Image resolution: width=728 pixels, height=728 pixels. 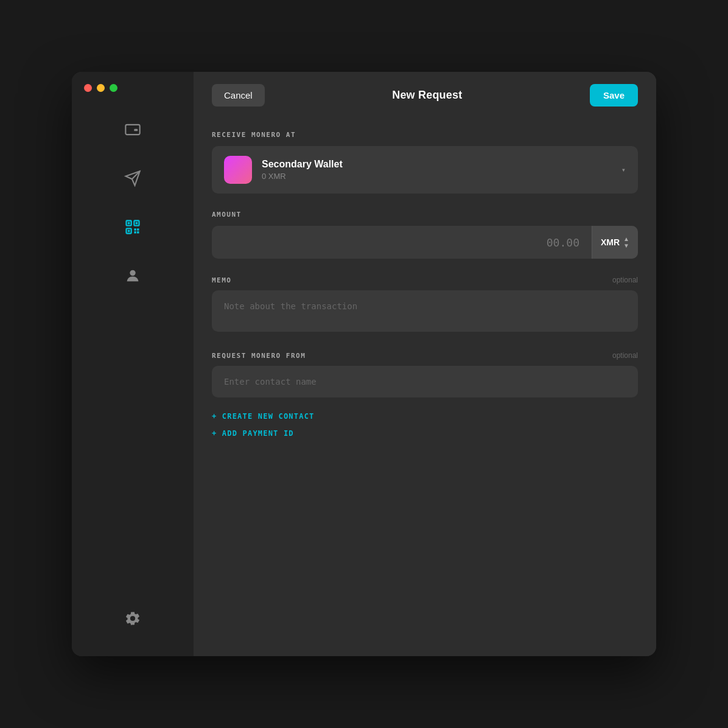 I want to click on sidebar-item-contacts, so click(x=133, y=276).